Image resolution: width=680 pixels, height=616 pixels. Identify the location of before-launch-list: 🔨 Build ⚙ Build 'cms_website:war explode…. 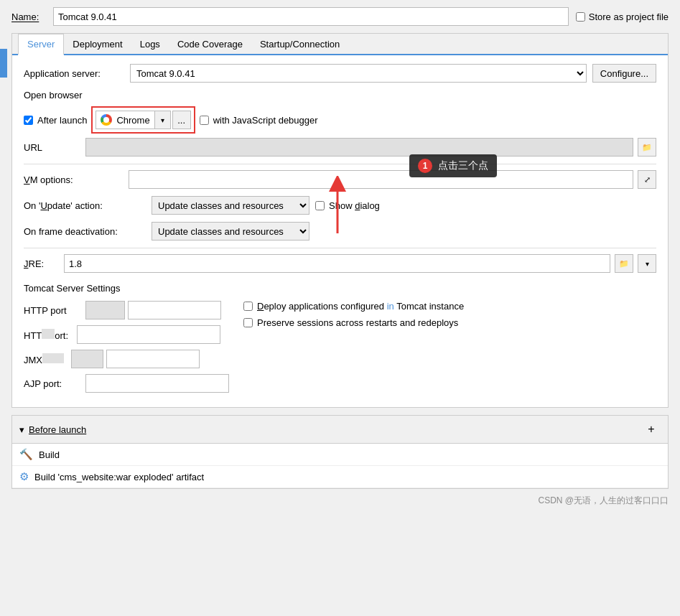
(340, 467).